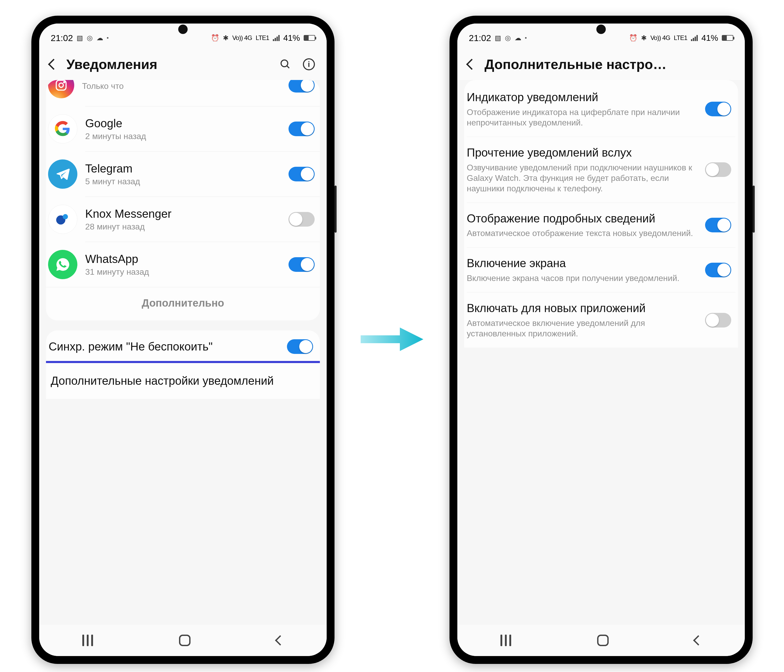 This screenshot has height=672, width=784. What do you see at coordinates (63, 174) in the screenshot?
I see `telegram-icon` at bounding box center [63, 174].